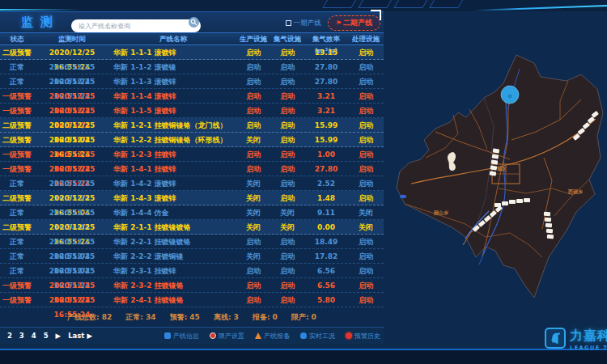 This screenshot has height=364, width=607. What do you see at coordinates (194, 23) in the screenshot?
I see `search-icon` at bounding box center [194, 23].